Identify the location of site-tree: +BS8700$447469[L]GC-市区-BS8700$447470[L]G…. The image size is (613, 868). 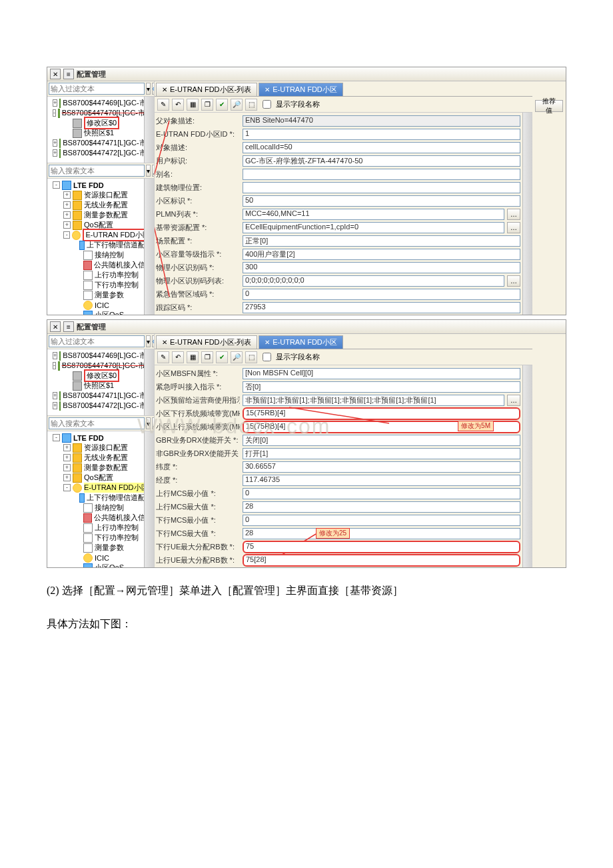
(101, 130).